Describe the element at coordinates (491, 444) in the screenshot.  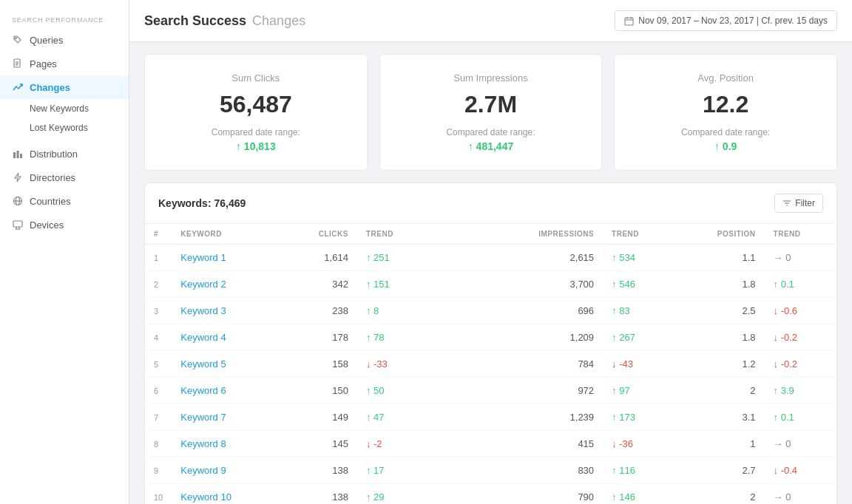
I see `table-row: 8 Keyword 8 145 ↓ -2 415 ↓ -36 1 → 0` at that location.